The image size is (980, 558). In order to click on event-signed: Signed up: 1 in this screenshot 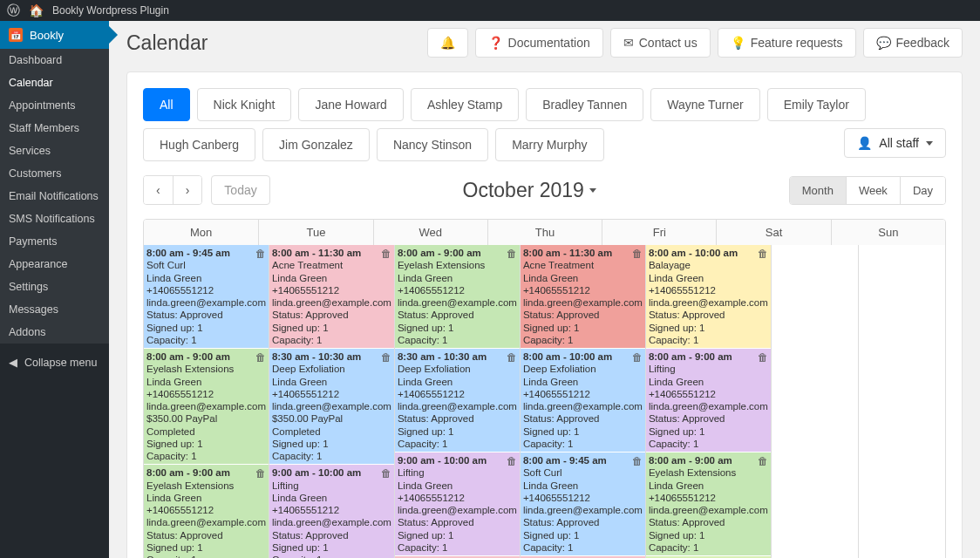, I will do `click(206, 548)`.